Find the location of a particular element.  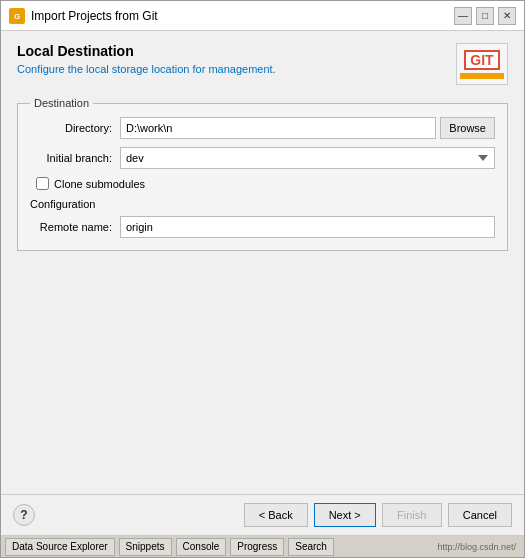

git-logo: GIT is located at coordinates (482, 64).